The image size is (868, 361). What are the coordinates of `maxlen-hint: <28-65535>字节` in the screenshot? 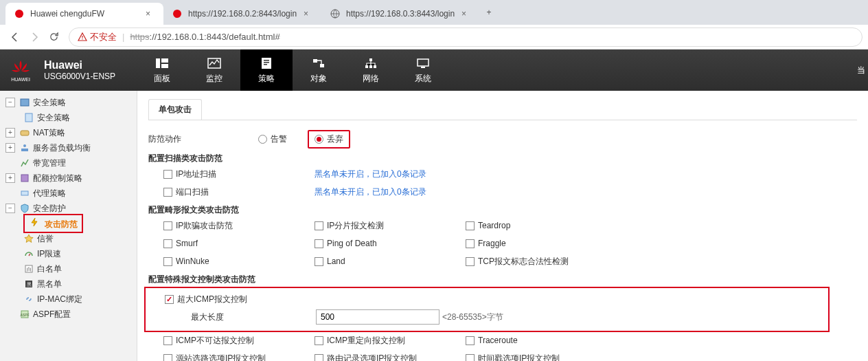 It's located at (472, 318).